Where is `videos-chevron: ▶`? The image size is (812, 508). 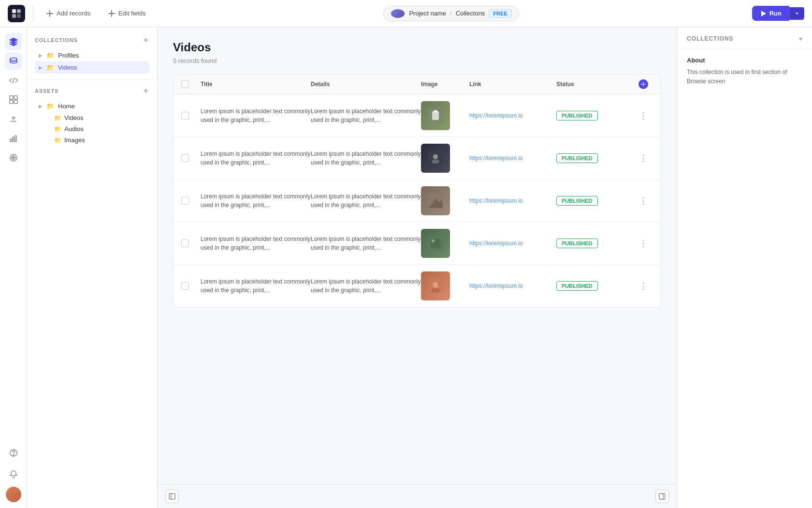
videos-chevron: ▶ is located at coordinates (41, 68).